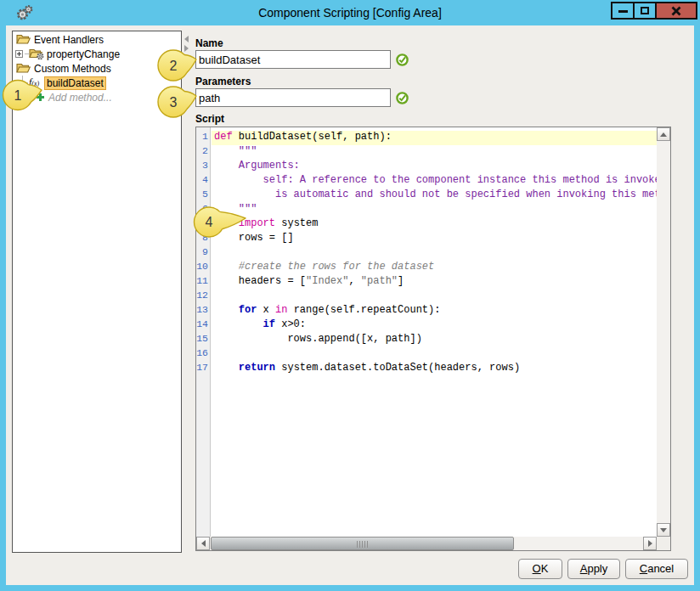 The image size is (700, 591). I want to click on scroll-up-icon, so click(663, 134).